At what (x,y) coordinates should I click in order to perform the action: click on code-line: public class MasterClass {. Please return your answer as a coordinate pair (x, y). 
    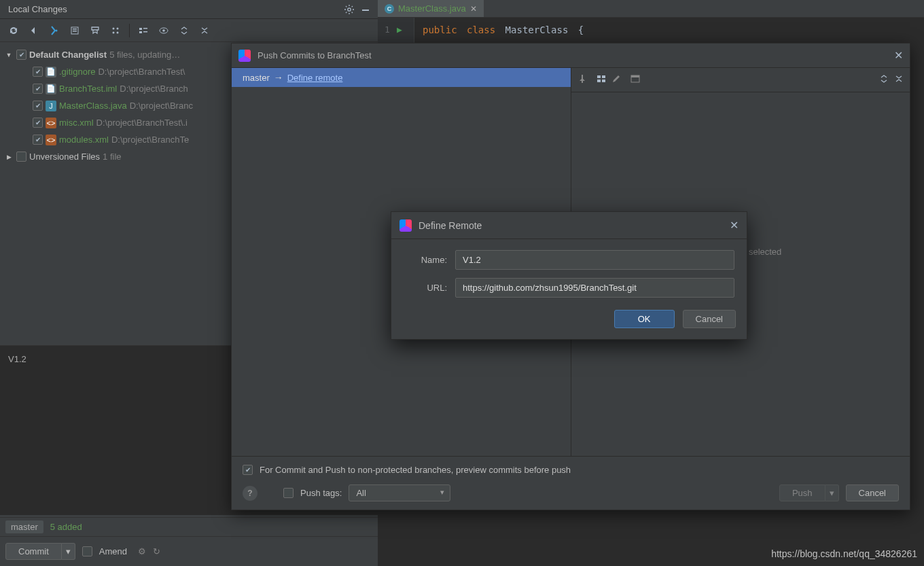
    Looking at the image, I should click on (503, 30).